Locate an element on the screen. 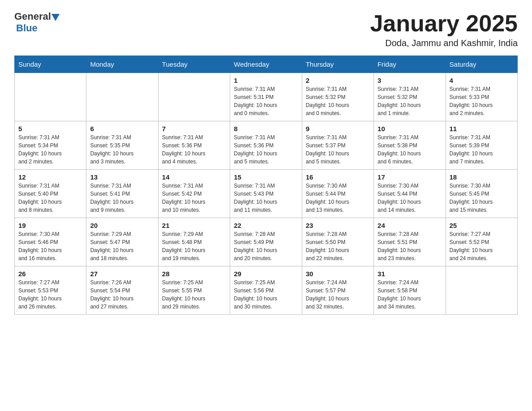 This screenshot has width=532, height=411. day-info: Sunrise: 7:31 AM Sunset: 5:43 PM Dayligh… is located at coordinates (266, 198).